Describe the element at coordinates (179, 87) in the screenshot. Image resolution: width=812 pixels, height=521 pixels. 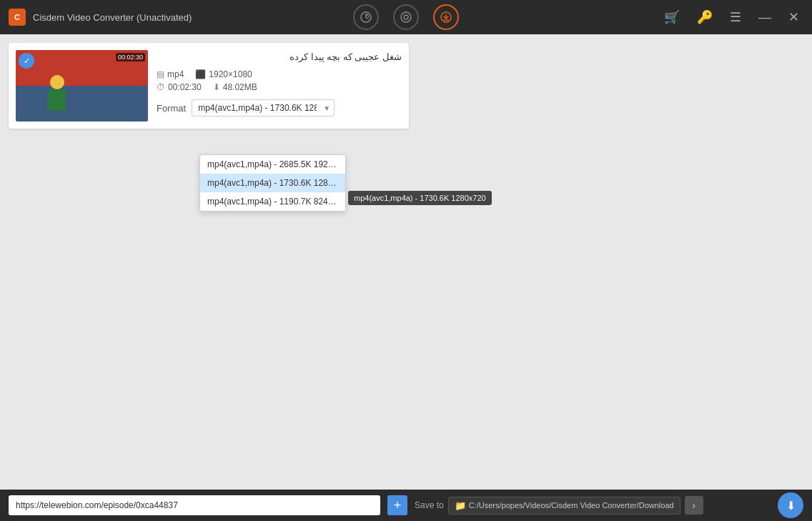
I see `meta-duration: ⏱ 00:02:30` at that location.